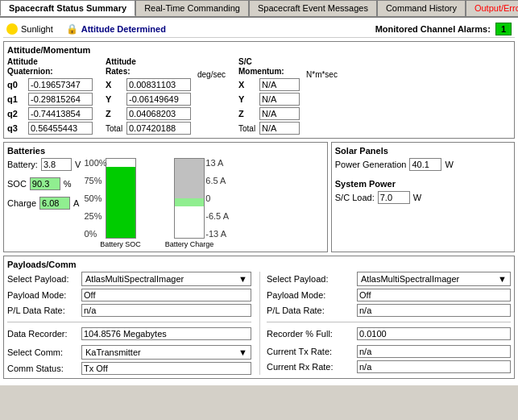 The image size is (518, 420). I want to click on power-gen-field, so click(425, 164).